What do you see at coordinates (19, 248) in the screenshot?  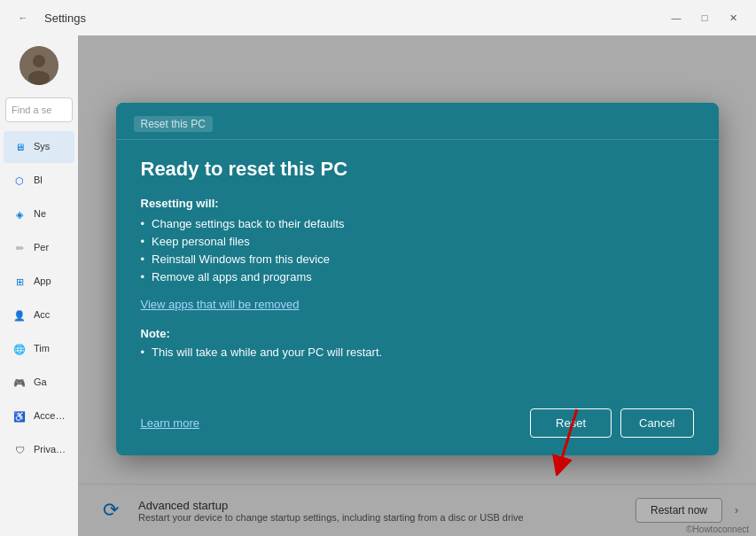 I see `pen-icon: ✏` at bounding box center [19, 248].